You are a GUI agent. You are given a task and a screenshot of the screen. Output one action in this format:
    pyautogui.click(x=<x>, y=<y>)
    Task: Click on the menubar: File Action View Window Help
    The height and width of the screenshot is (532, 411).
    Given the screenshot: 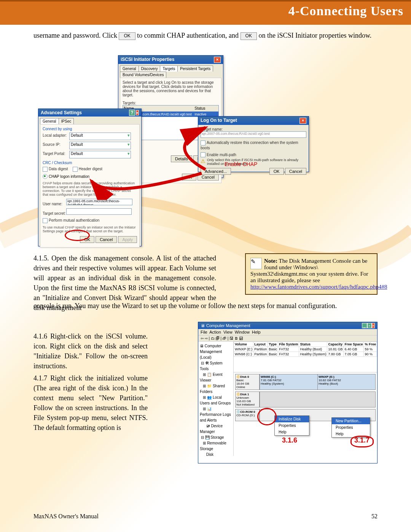 What is the action you would take?
    pyautogui.click(x=288, y=332)
    